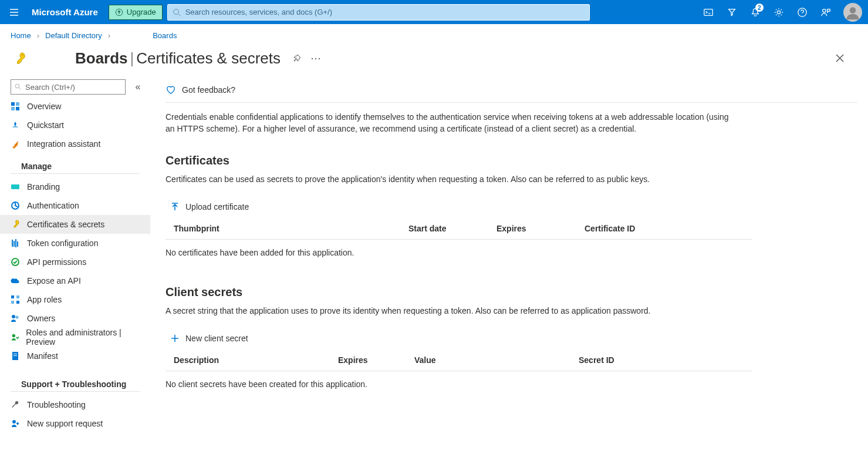  I want to click on sidebar-item-expose-api: Expose an API, so click(75, 281).